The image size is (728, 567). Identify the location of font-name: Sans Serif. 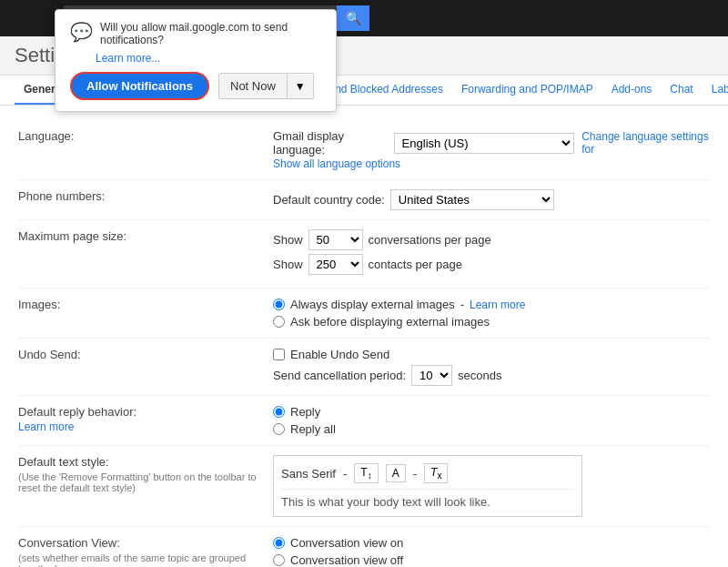
(308, 473).